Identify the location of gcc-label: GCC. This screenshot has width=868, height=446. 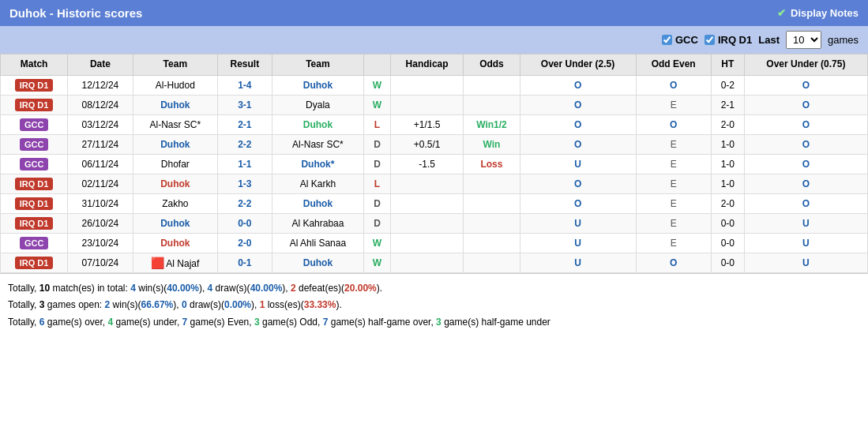
(687, 39).